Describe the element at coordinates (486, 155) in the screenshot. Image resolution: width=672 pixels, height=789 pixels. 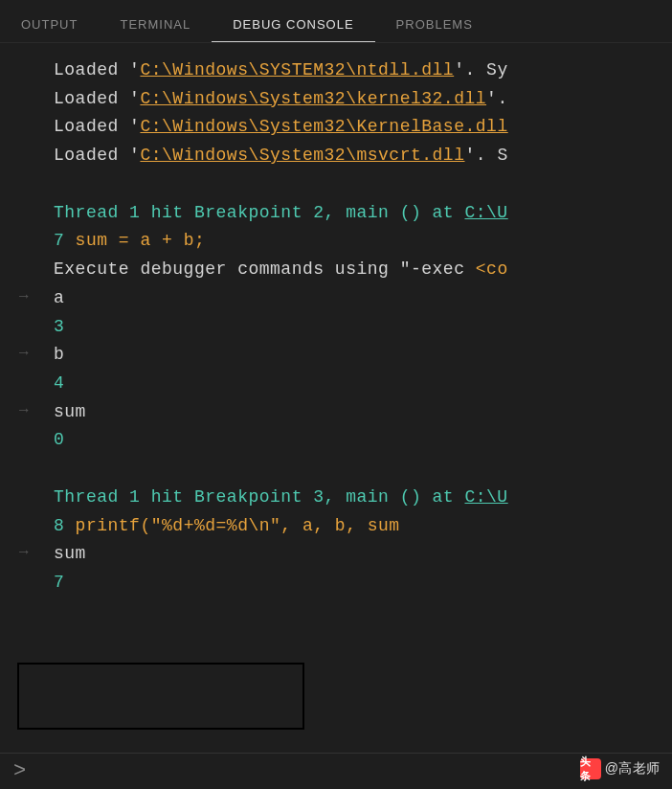
I see `output-text: '. S` at that location.